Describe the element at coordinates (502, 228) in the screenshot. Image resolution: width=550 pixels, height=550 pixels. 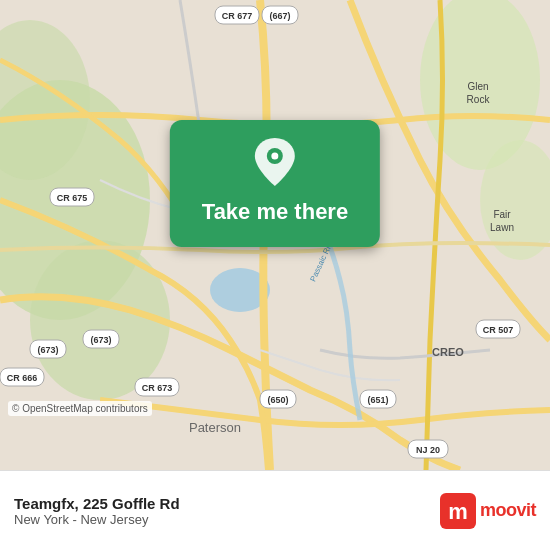
I see `svg-text: Lawn` at that location.